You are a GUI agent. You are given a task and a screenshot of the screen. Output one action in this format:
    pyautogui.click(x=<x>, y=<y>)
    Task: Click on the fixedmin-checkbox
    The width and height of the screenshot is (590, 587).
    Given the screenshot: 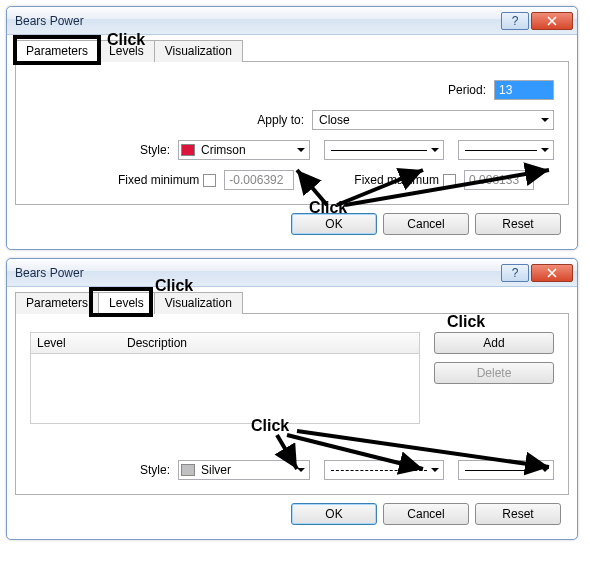 What is the action you would take?
    pyautogui.click(x=210, y=180)
    